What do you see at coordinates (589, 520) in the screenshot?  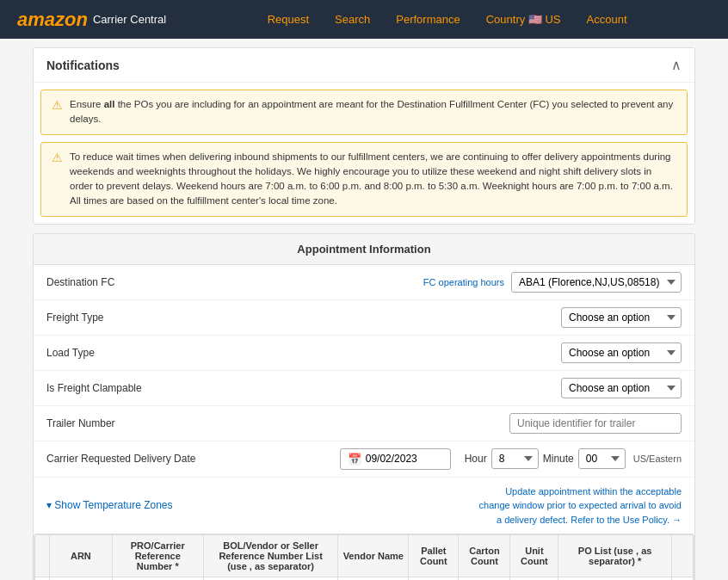 I see `use-policy-link: a delivery defect. Refer to the Use Poli…` at bounding box center [589, 520].